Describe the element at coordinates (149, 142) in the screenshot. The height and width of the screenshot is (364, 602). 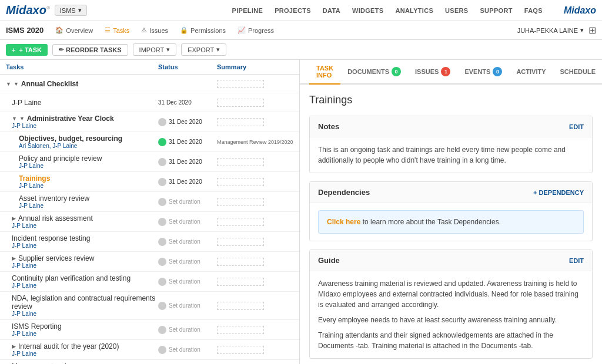
I see `task-row: Objectives, budget, resourcingAri Salone…` at that location.